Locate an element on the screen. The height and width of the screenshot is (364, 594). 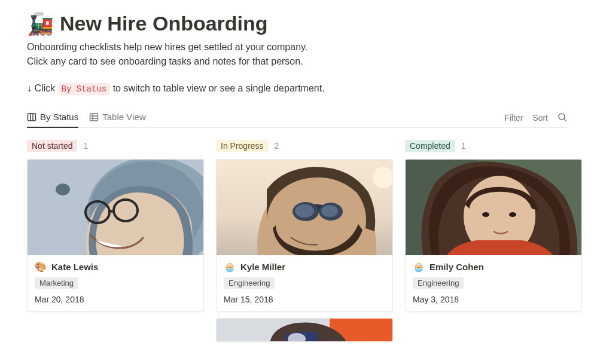
card-date: Mar 20, 2018 is located at coordinates (115, 299).